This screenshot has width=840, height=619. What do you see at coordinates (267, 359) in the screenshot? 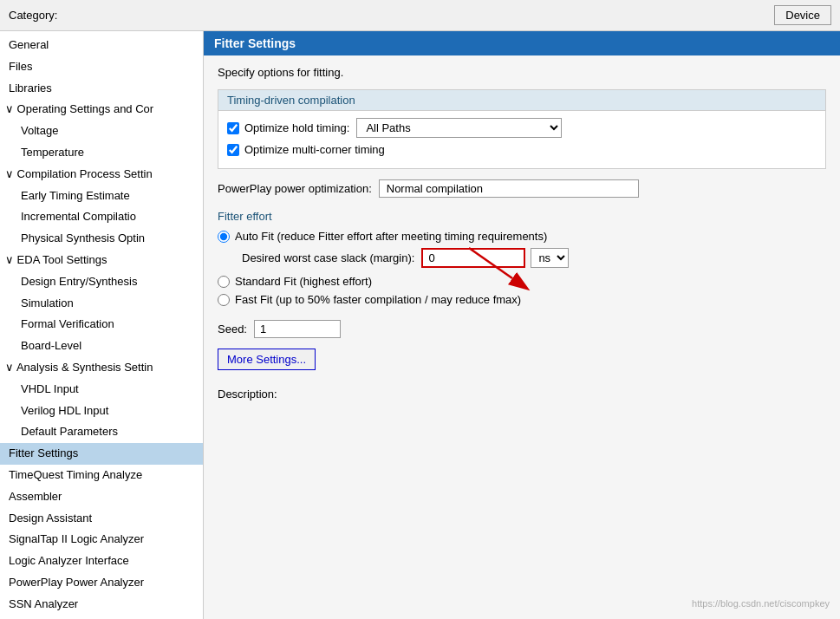
I see `more-settings-button: More Settings...` at bounding box center [267, 359].